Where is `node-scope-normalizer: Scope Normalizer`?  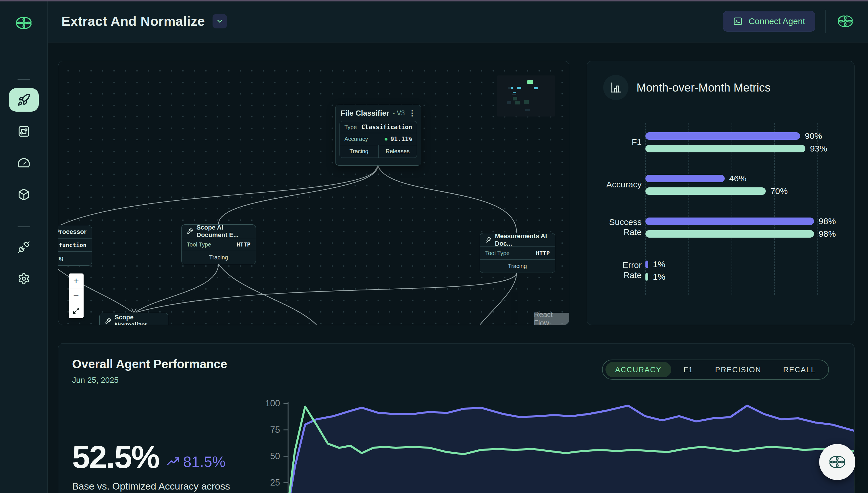 node-scope-normalizer: Scope Normalizer is located at coordinates (134, 319).